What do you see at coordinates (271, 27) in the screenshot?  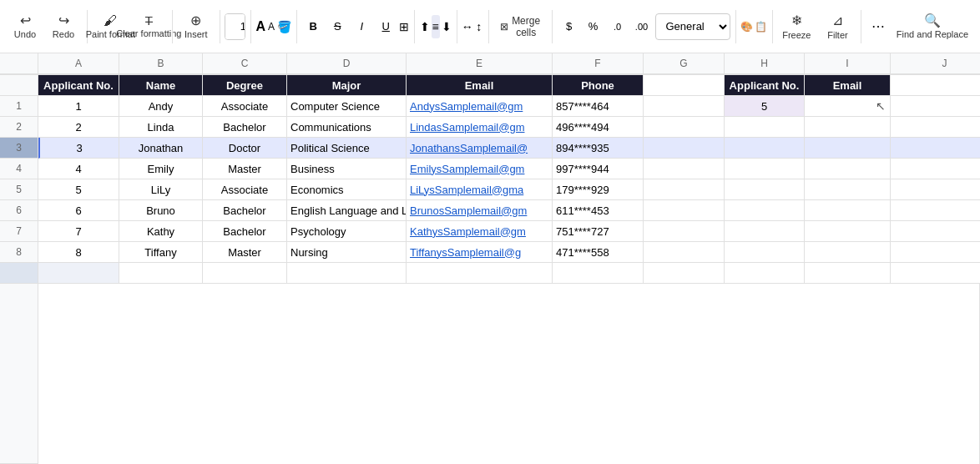 I see `font-a-small-button: A` at bounding box center [271, 27].